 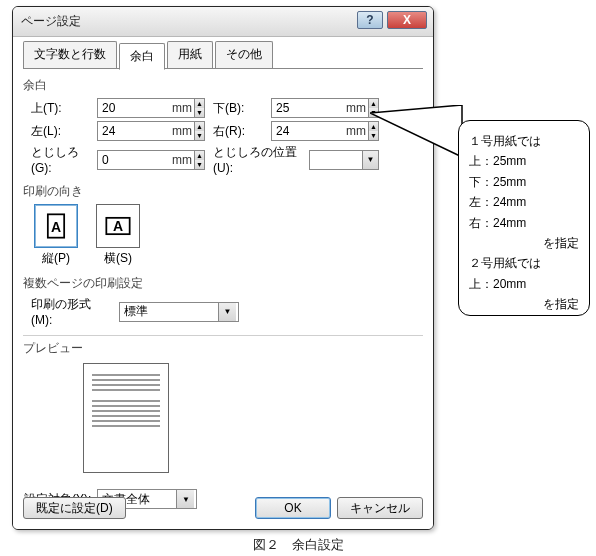 I want to click on portrait-button: A 縦(P), so click(x=56, y=236).